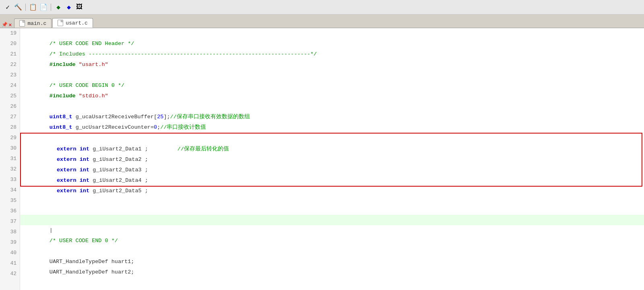 The width and height of the screenshot is (644, 290). Describe the element at coordinates (332, 283) in the screenshot. I see `code-line-41: /* USART1 init function */` at that location.